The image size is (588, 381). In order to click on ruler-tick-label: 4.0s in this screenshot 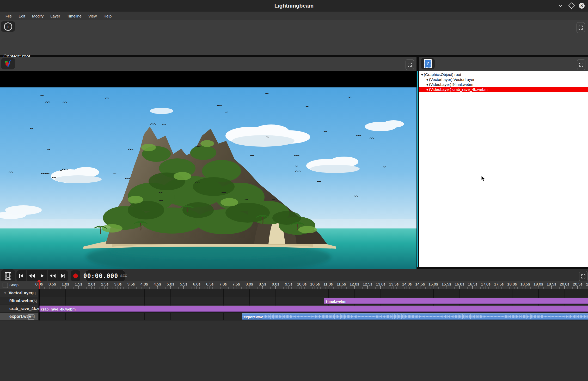, I will do `click(144, 284)`.